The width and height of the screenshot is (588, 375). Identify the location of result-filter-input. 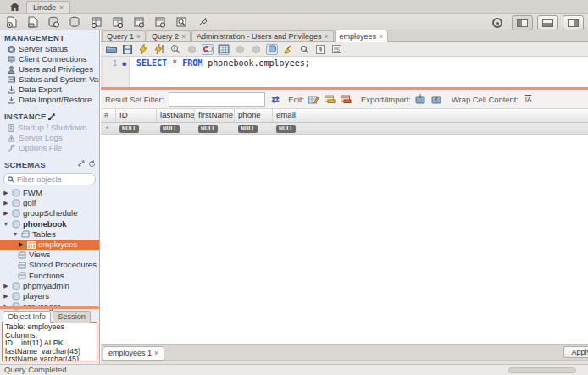
(217, 100).